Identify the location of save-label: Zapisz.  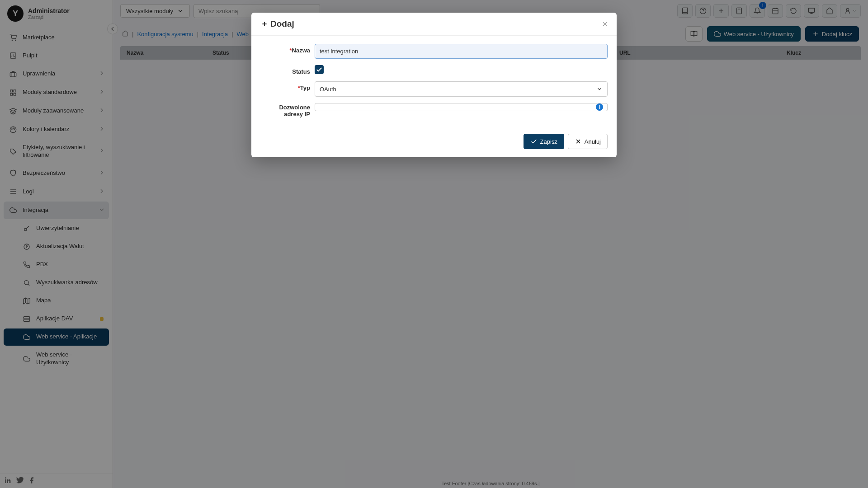
(549, 142).